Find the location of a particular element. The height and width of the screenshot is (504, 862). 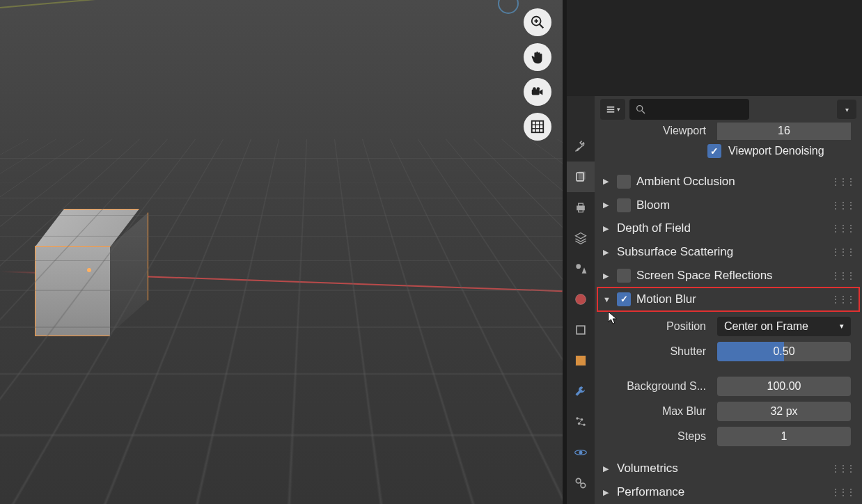

constraint-link-icon is located at coordinates (581, 483).